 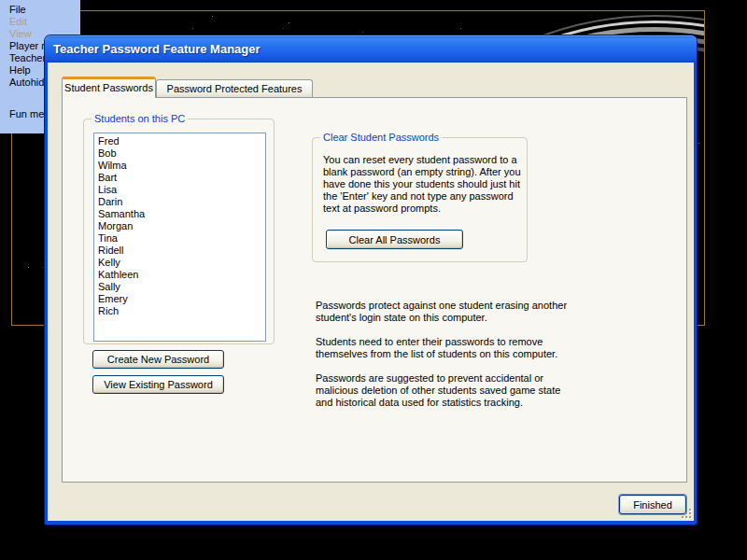 I want to click on clear-passwords-description: You can reset every student password to …, so click(x=425, y=185).